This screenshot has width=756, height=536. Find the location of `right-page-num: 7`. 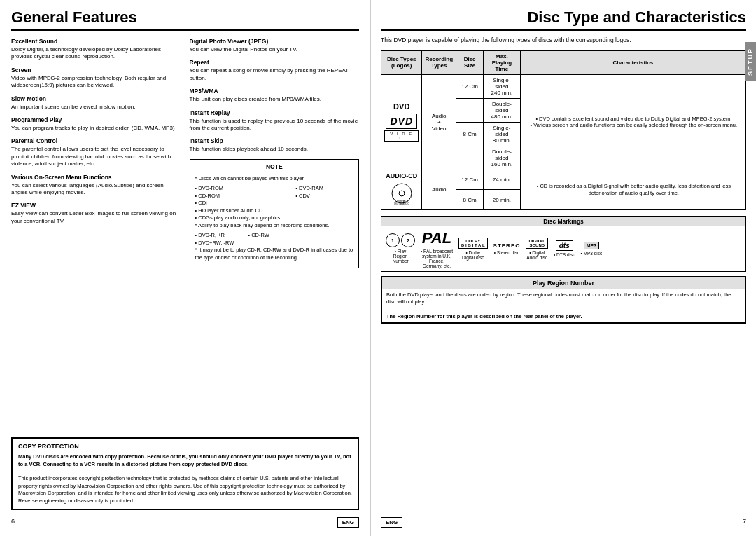

right-page-num: 7 is located at coordinates (745, 521).